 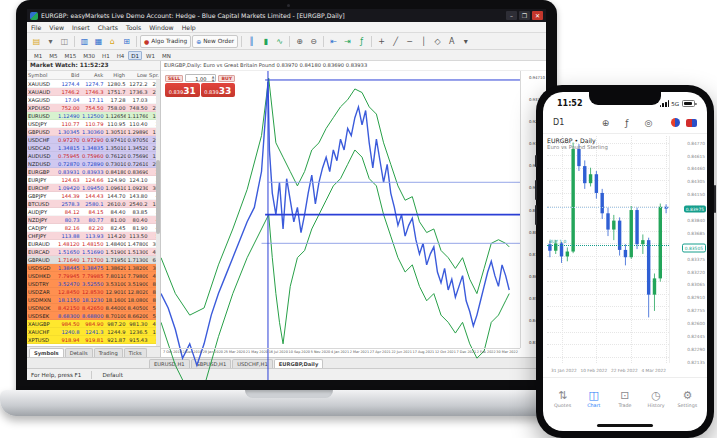 I want to click on market-watch-tab-ticks: Ticks, so click(x=136, y=352).